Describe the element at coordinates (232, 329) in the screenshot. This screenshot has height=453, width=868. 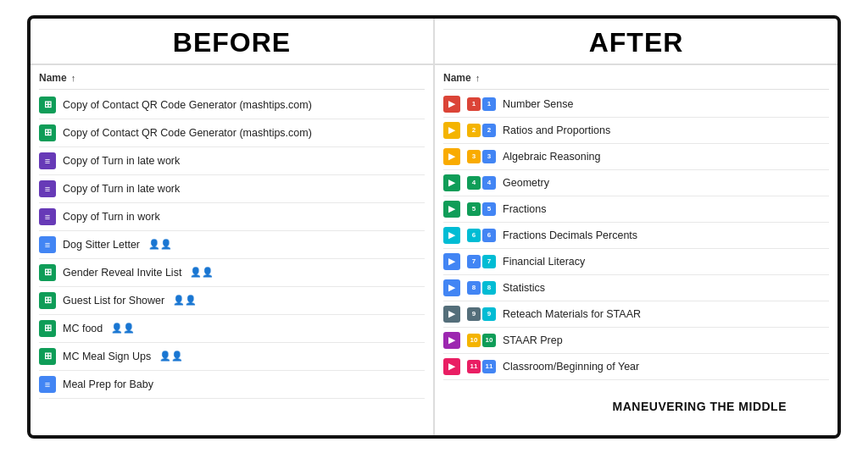
I see `file-row: ⊞MC food👤👤` at that location.